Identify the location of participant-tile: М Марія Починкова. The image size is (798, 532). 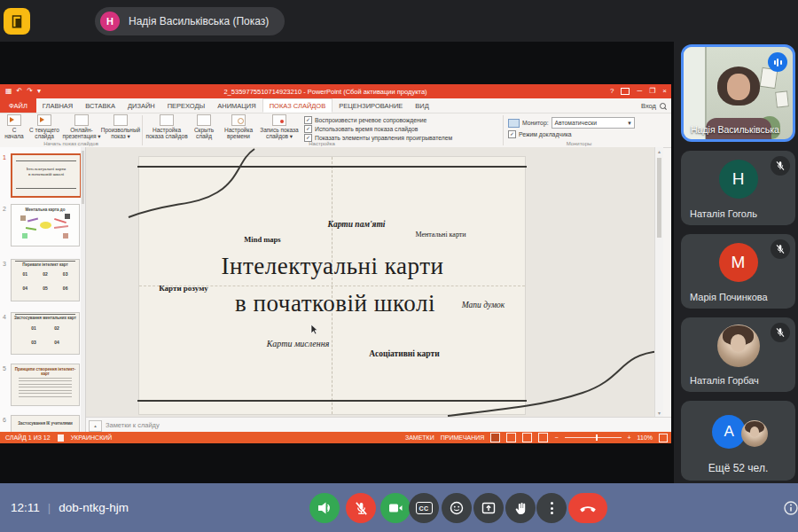
(738, 271).